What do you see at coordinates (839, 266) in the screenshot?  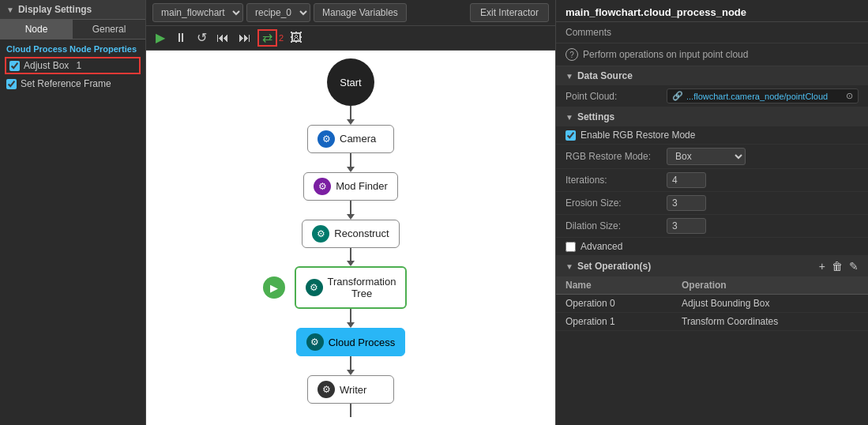 I see `ops-icons: + 🗑 ✎` at bounding box center [839, 266].